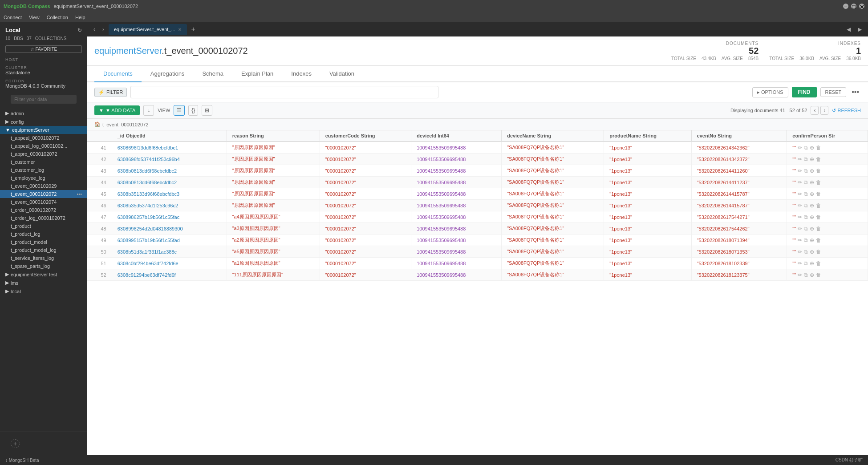  I want to click on maximize-button: □, so click(854, 6).